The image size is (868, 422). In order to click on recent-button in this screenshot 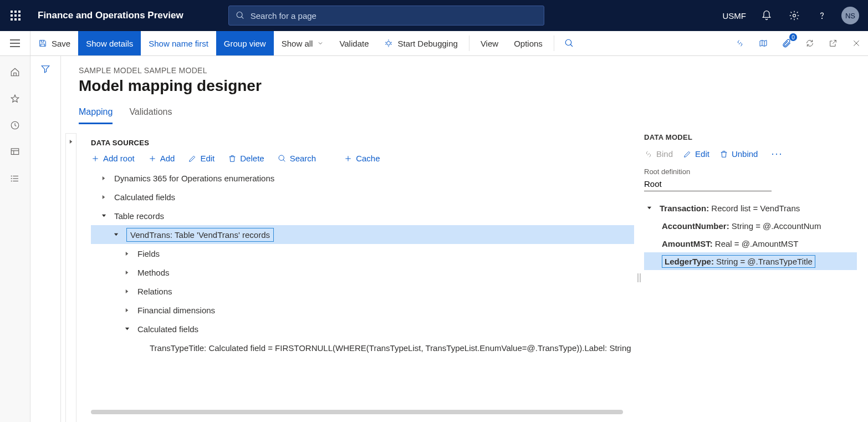, I will do `click(15, 125)`.